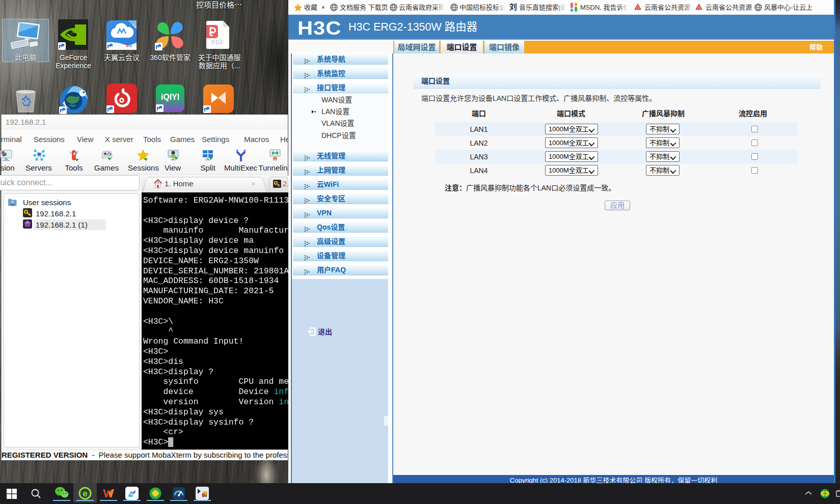 The height and width of the screenshot is (504, 840). What do you see at coordinates (85, 494) in the screenshot?
I see `svg-text: e` at bounding box center [85, 494].